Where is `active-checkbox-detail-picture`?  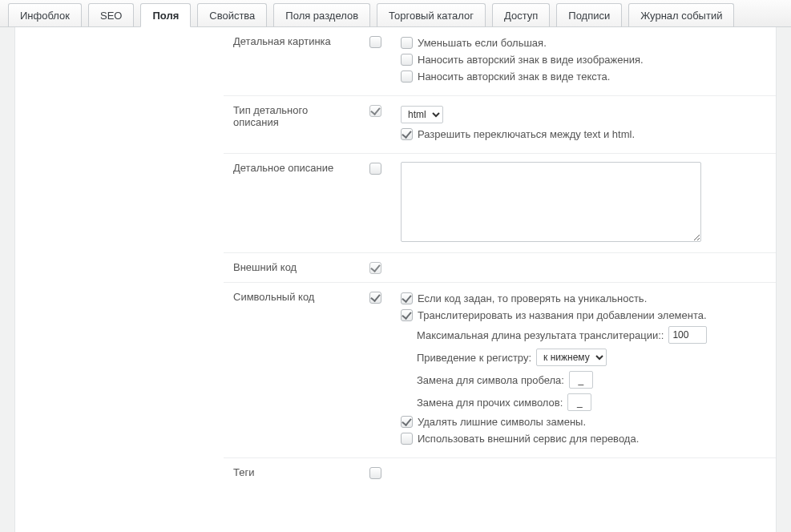
active-checkbox-detail-picture is located at coordinates (375, 42).